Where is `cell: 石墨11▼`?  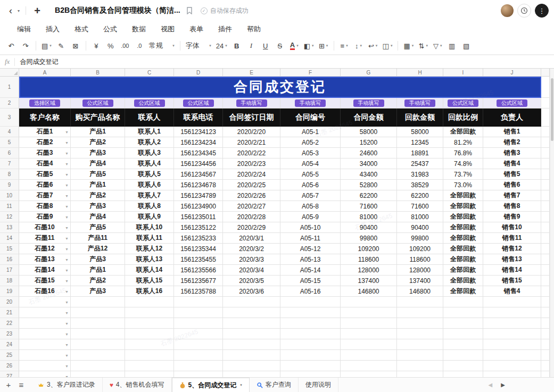 cell: 石墨11▼ is located at coordinates (45, 238).